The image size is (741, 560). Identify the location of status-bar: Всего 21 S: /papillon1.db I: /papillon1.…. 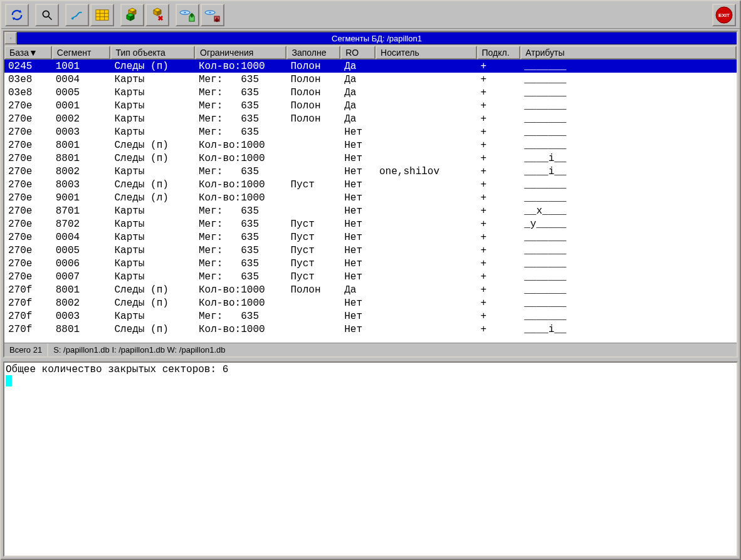
(370, 350).